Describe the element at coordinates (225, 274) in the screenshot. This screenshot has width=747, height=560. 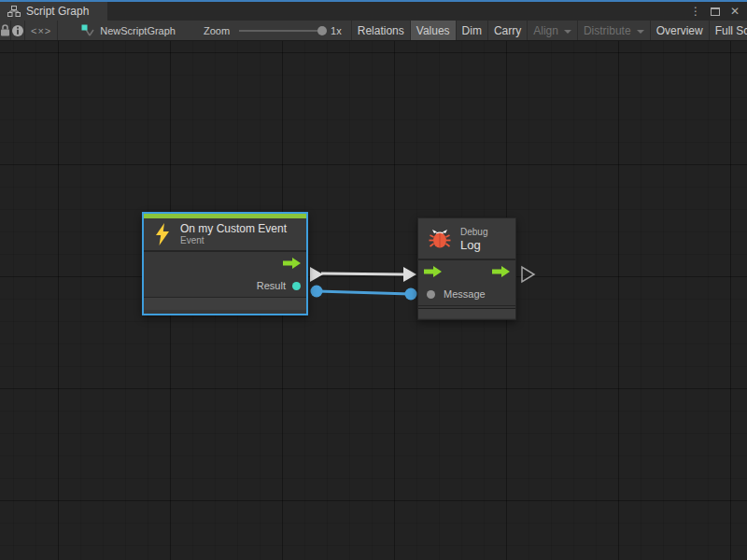
I see `node-body: Result` at that location.